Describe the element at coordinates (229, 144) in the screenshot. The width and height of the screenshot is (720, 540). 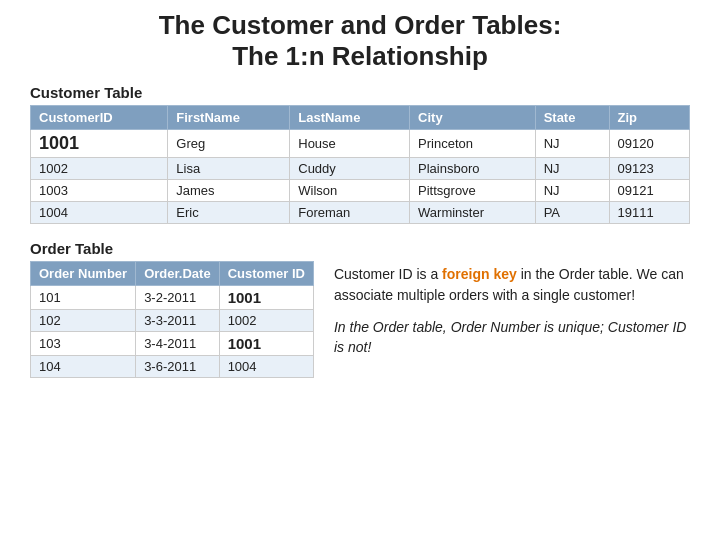
I see `table-cell: Greg` at that location.